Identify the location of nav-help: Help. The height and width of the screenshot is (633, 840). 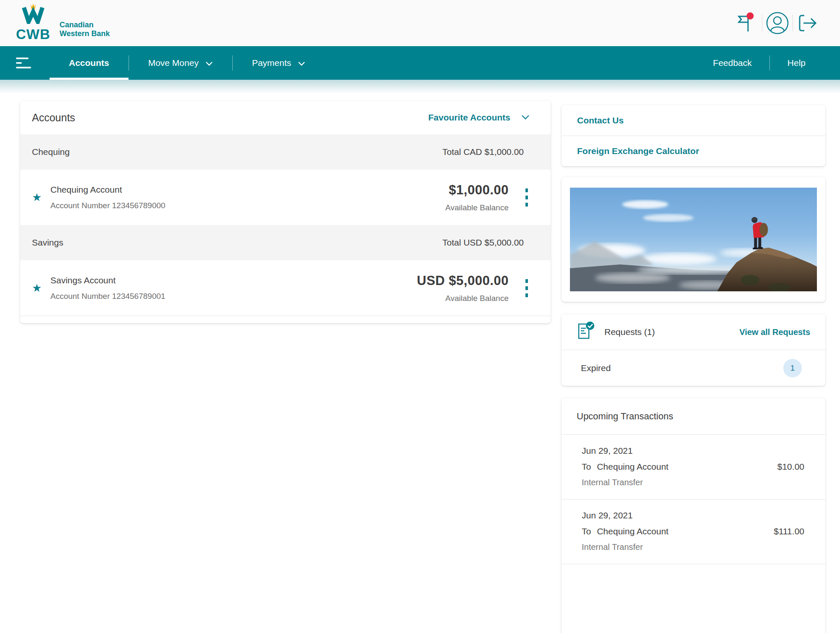
(796, 63).